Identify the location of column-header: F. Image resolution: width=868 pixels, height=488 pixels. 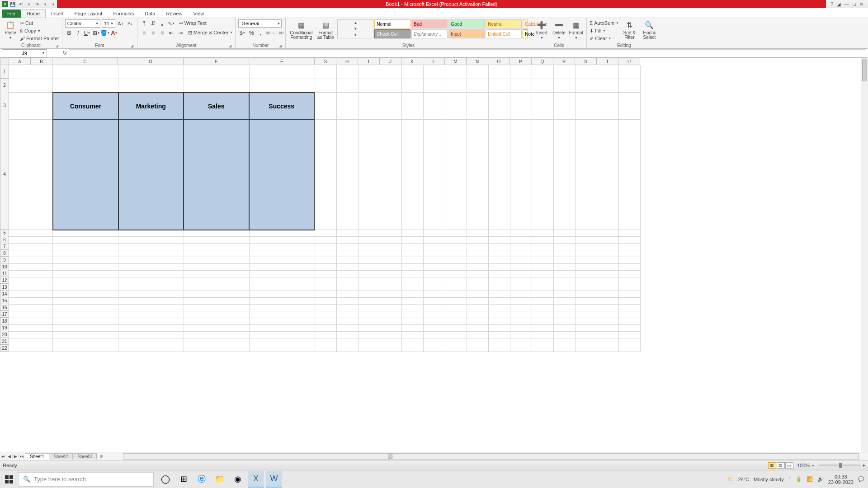
(282, 61).